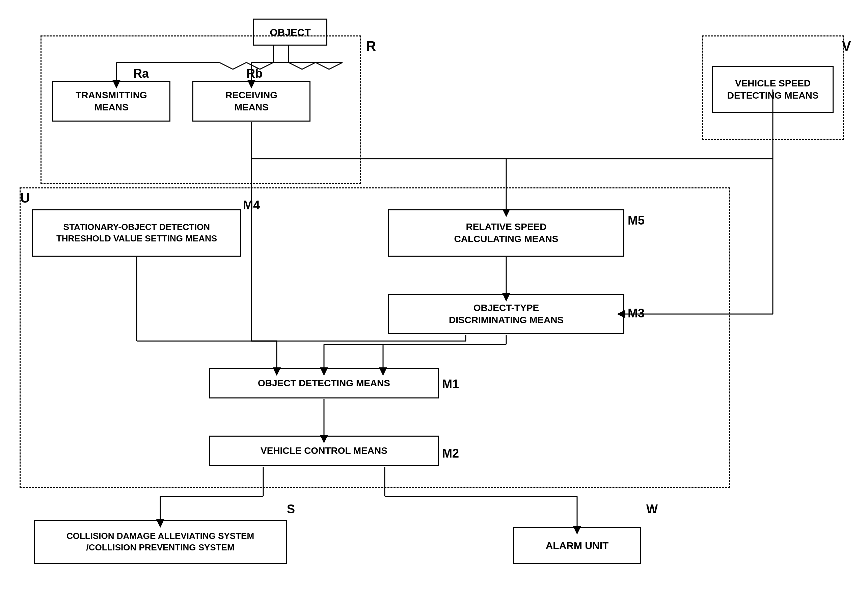 The width and height of the screenshot is (868, 596). I want to click on vehicle-speed-box: VEHICLE SPEEDDETECTING MEANS, so click(773, 90).